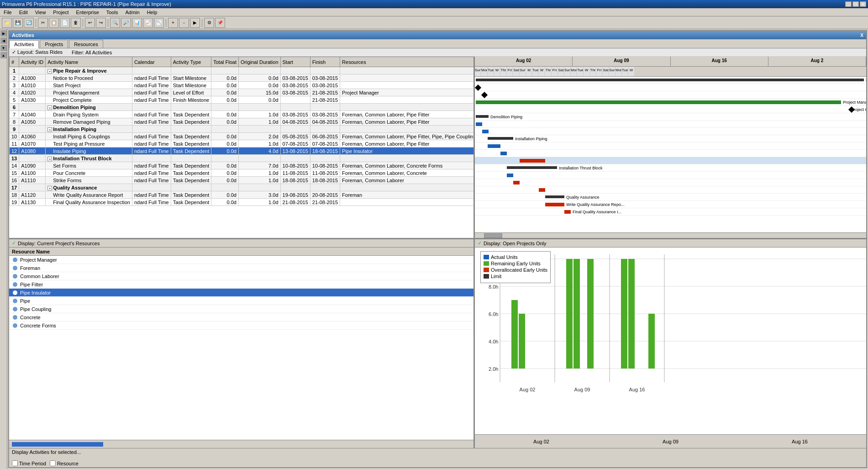 The image size is (868, 469). I want to click on table-row: 13-Installation Thrust Block, so click(242, 158).